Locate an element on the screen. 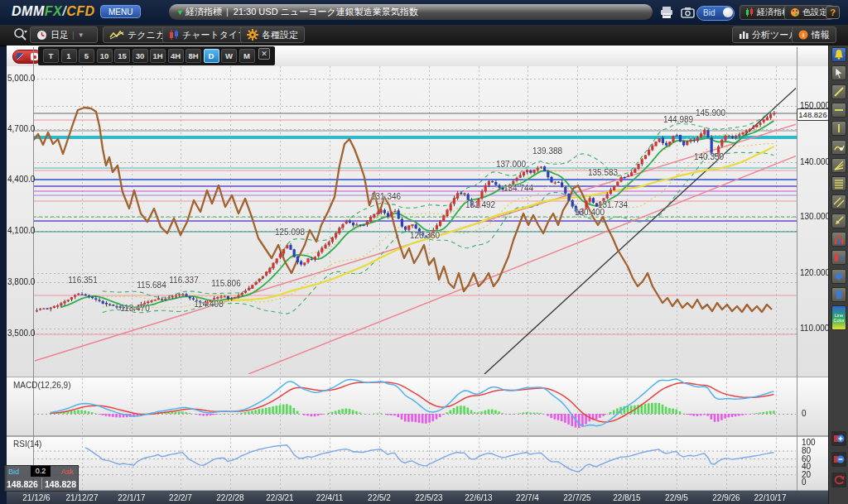 Image resolution: width=848 pixels, height=504 pixels. arrow-icon is located at coordinates (839, 221).